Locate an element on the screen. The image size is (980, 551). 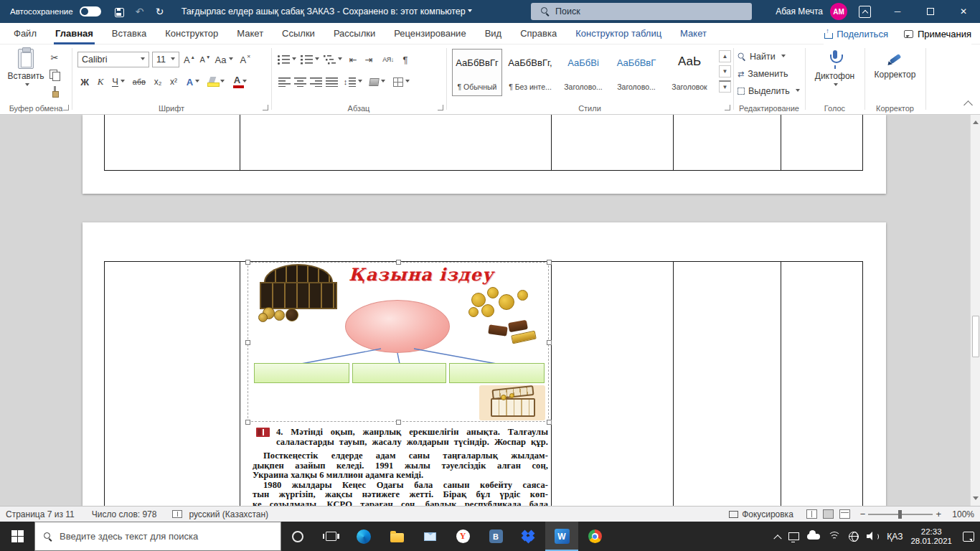
style-card-heading1: АаБбВі Заголово... is located at coordinates (583, 72).